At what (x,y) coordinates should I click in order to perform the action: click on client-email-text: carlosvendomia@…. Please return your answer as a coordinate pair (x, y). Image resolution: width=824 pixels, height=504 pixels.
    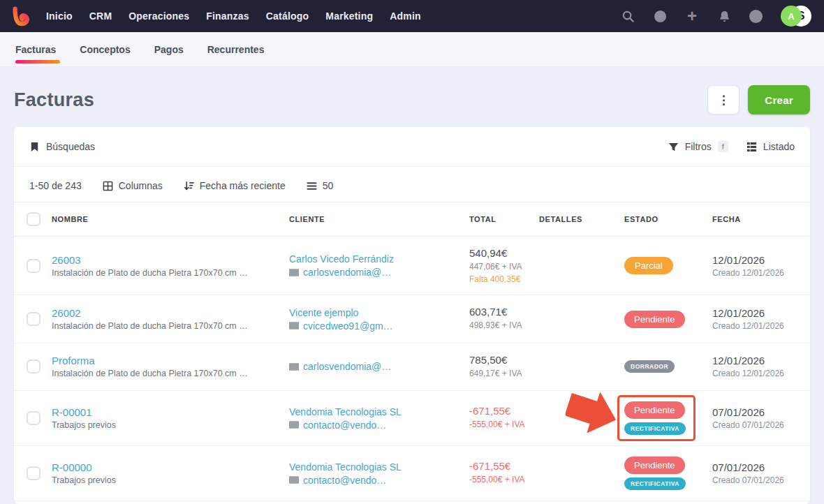
    Looking at the image, I should click on (347, 272).